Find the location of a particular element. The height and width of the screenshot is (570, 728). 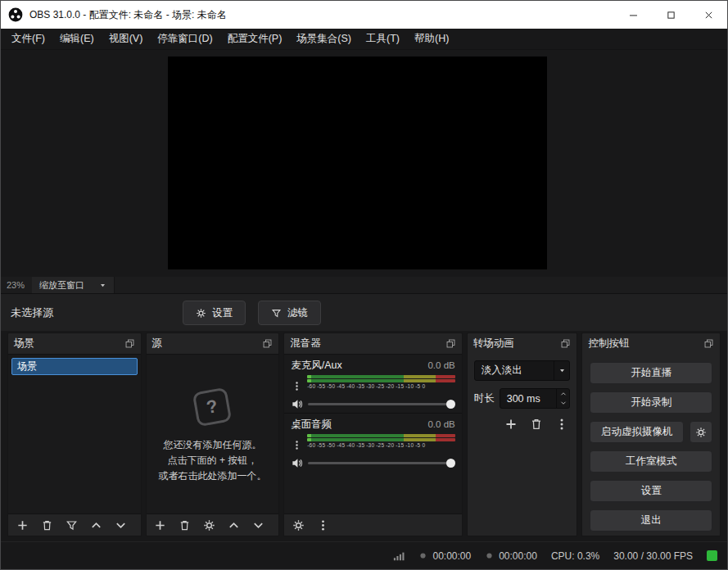

mixer-channel-mic: 麦克风/Aux 0.0 dB -60 -55 -50 -45 -40 -35 -… is located at coordinates (373, 383).